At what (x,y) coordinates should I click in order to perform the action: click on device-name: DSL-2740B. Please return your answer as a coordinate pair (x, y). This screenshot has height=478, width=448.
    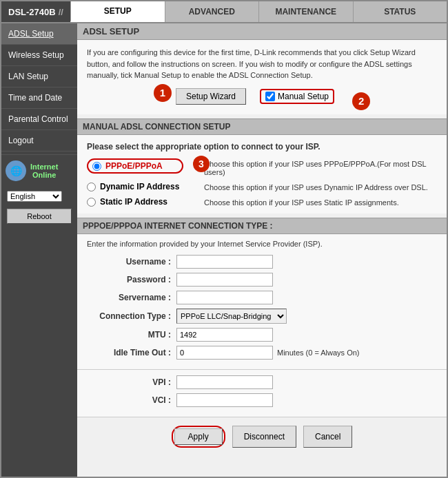
    Looking at the image, I should click on (32, 12).